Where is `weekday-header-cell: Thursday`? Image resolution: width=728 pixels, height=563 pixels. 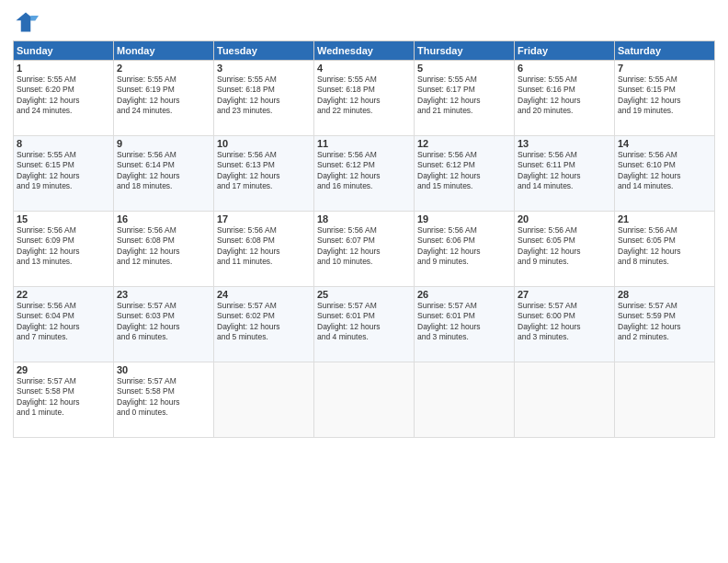 weekday-header-cell: Thursday is located at coordinates (465, 52).